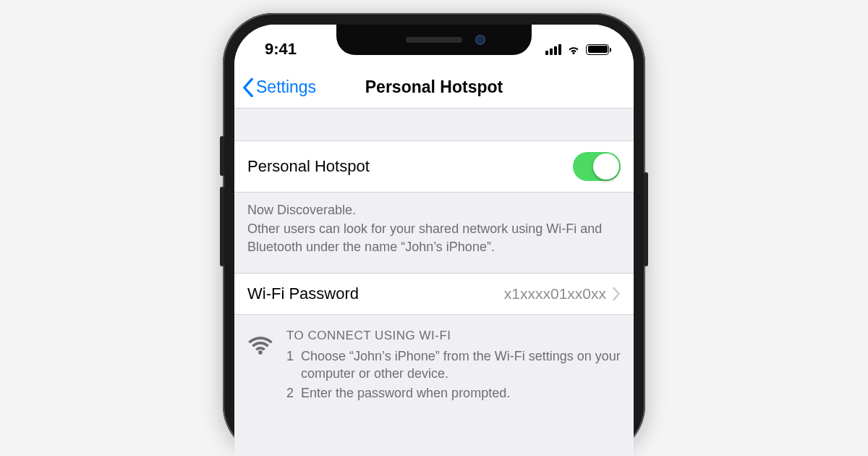 The width and height of the screenshot is (868, 456). What do you see at coordinates (434, 294) in the screenshot?
I see `wifi-password-row: Wi-Fi Password x1xxxx01xx0xx` at bounding box center [434, 294].